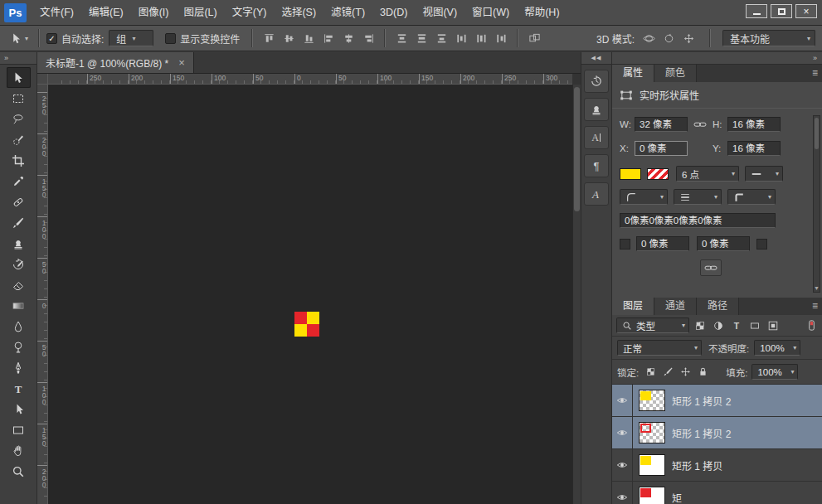  Describe the element at coordinates (441, 38) in the screenshot. I see `distribute-bottom-button` at that location.